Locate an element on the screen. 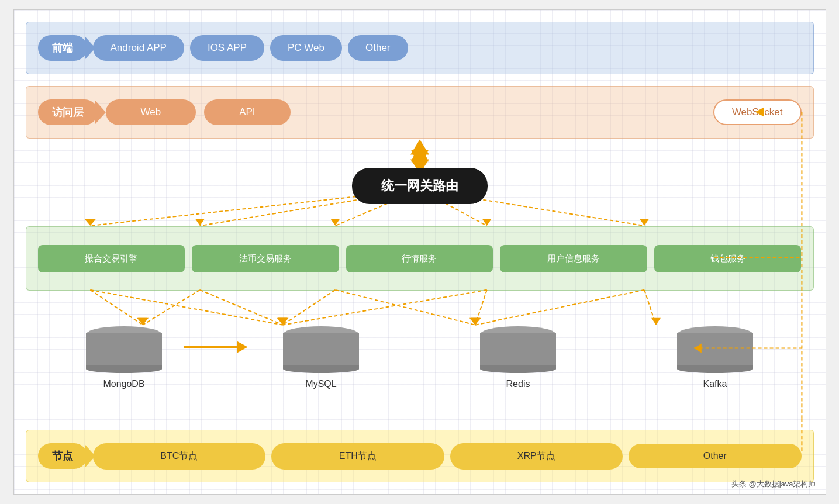 Image resolution: width=839 pixels, height=504 pixels. api-pill: API is located at coordinates (247, 112).